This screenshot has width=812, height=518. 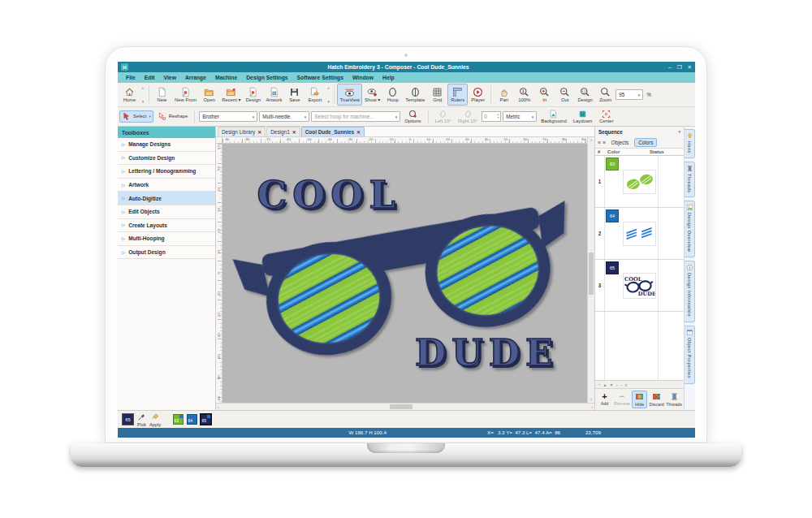 What do you see at coordinates (209, 94) in the screenshot?
I see `open-button: Open` at bounding box center [209, 94].